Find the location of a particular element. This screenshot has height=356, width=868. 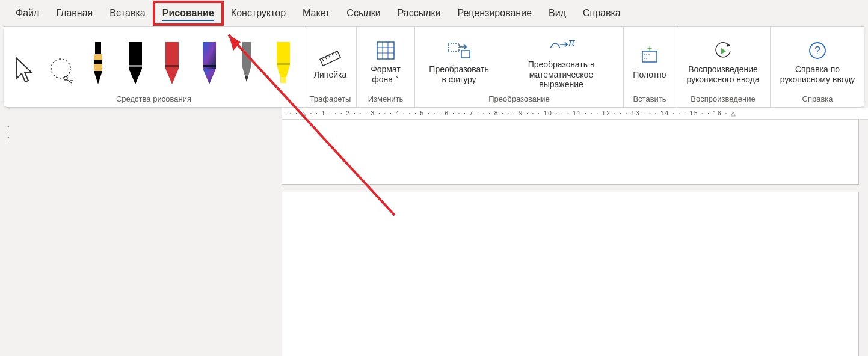

format-background-button: Формат фона ˅ is located at coordinates (386, 61).